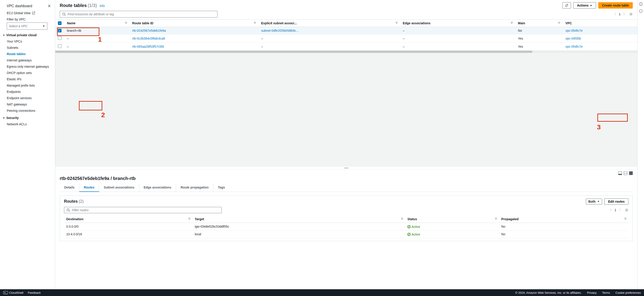 Image resolution: width=644 pixels, height=296 pixels. What do you see at coordinates (346, 52) in the screenshot?
I see `horizontal-scrollbar` at bounding box center [346, 52].